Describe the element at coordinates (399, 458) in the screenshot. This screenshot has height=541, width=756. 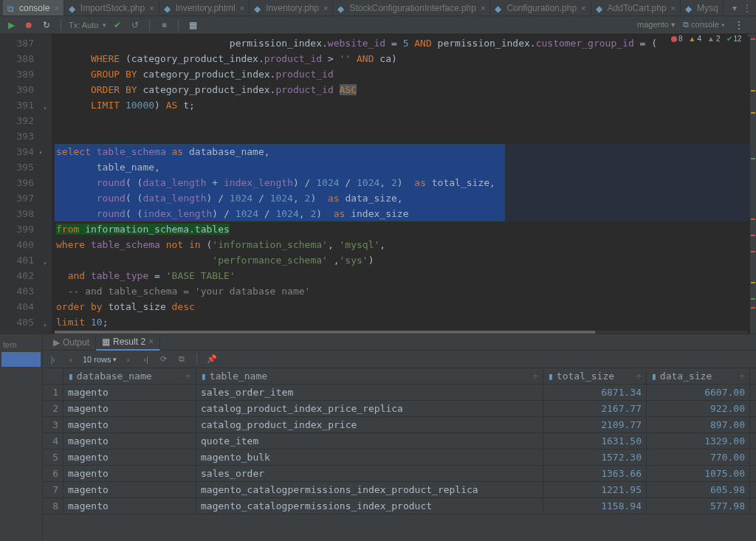
I see `table-row: 5magentomagento_bulk1572.30770.00` at that location.